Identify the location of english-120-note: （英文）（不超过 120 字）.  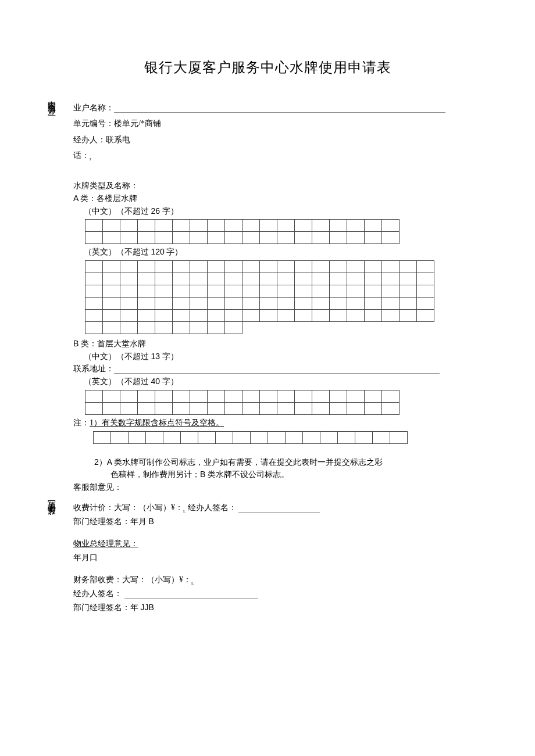
(281, 252).